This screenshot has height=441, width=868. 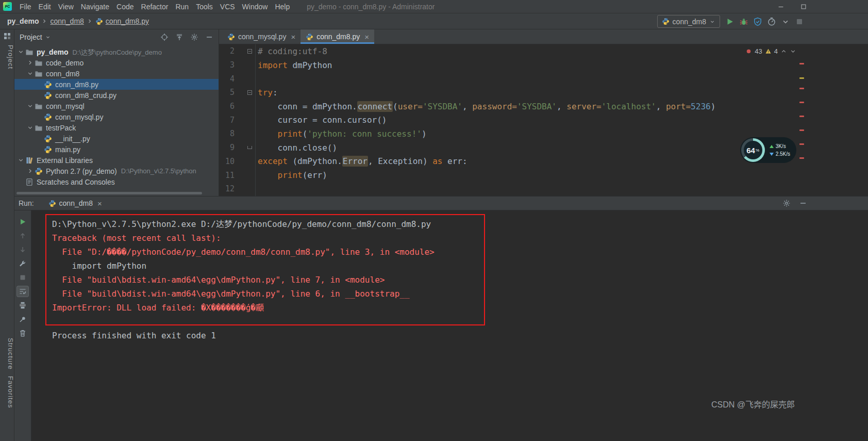 What do you see at coordinates (23, 291) in the screenshot?
I see `soft-wrap-toggle` at bounding box center [23, 291].